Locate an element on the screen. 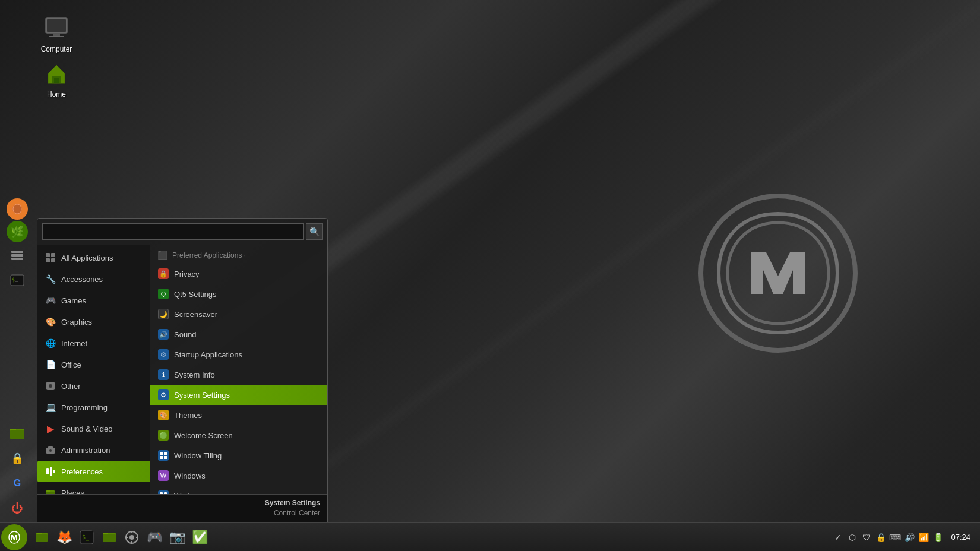 This screenshot has height=551, width=980. privacy-app-icon: 🔒 is located at coordinates (163, 274).